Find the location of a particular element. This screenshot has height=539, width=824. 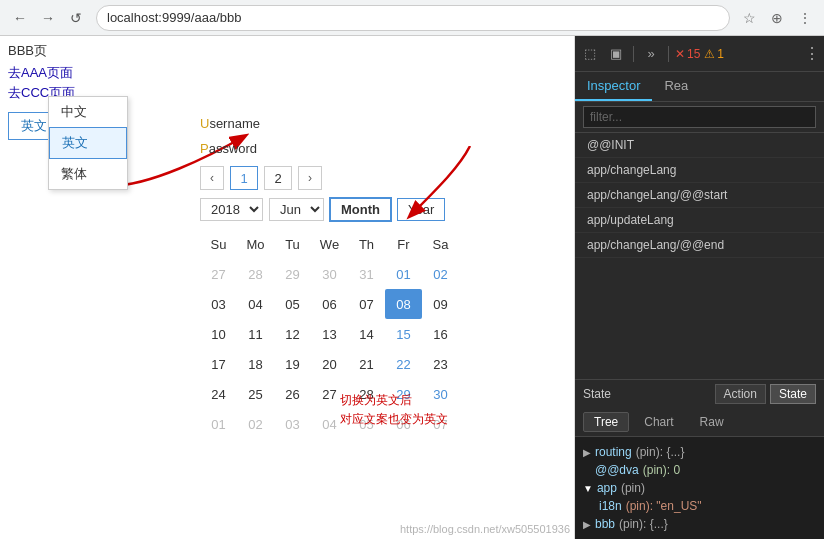

cal-cell: 14 is located at coordinates (366, 334).